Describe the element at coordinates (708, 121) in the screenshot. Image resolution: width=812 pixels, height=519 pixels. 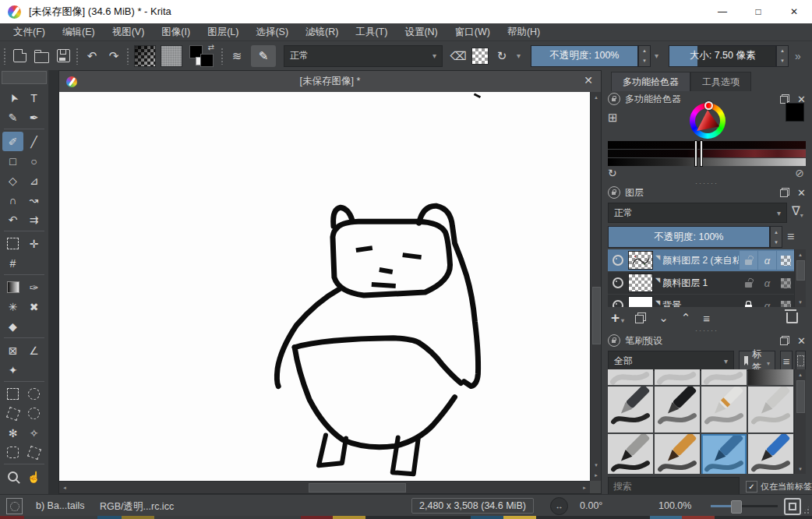
I see `color-triangle` at that location.